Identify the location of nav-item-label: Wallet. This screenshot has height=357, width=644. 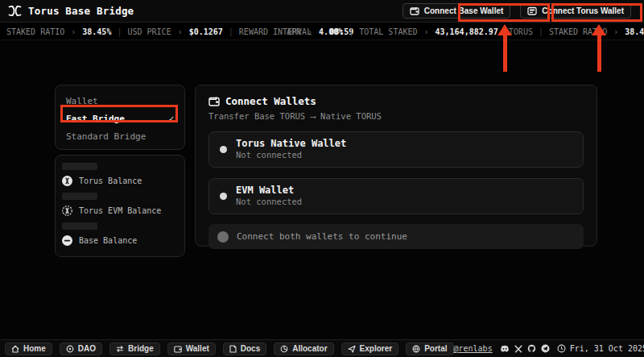
(82, 102).